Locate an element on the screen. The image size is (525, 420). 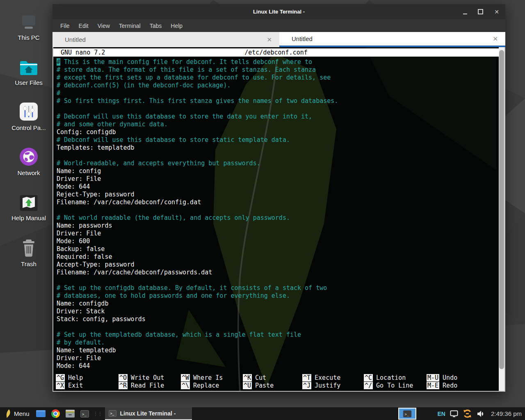
updates-icon is located at coordinates (468, 413).